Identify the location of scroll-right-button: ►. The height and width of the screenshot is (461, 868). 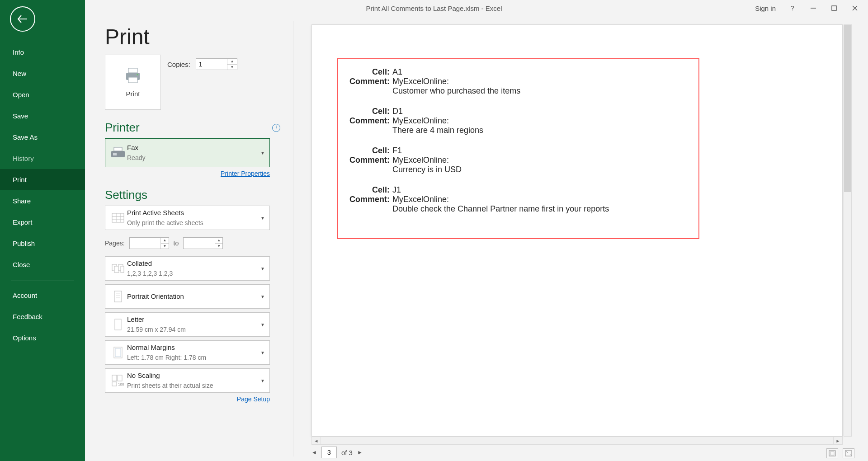
(838, 441).